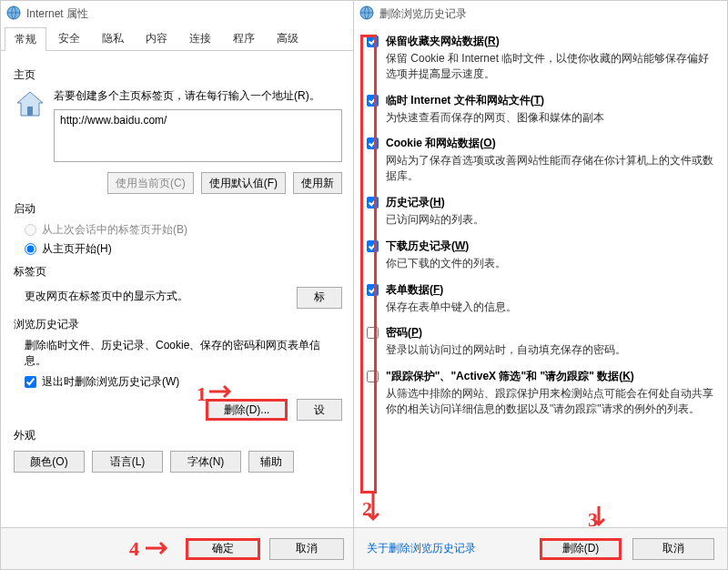 The image size is (728, 570). What do you see at coordinates (288, 38) in the screenshot?
I see `tab-6: 高级` at bounding box center [288, 38].